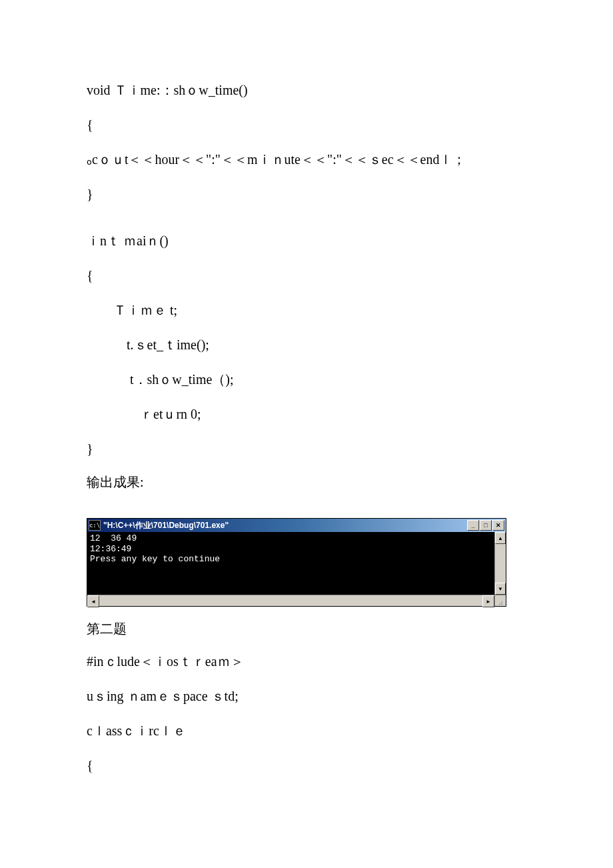 The image size is (613, 868). What do you see at coordinates (306, 483) in the screenshot?
I see `output-result-label: 输出成果:` at bounding box center [306, 483].